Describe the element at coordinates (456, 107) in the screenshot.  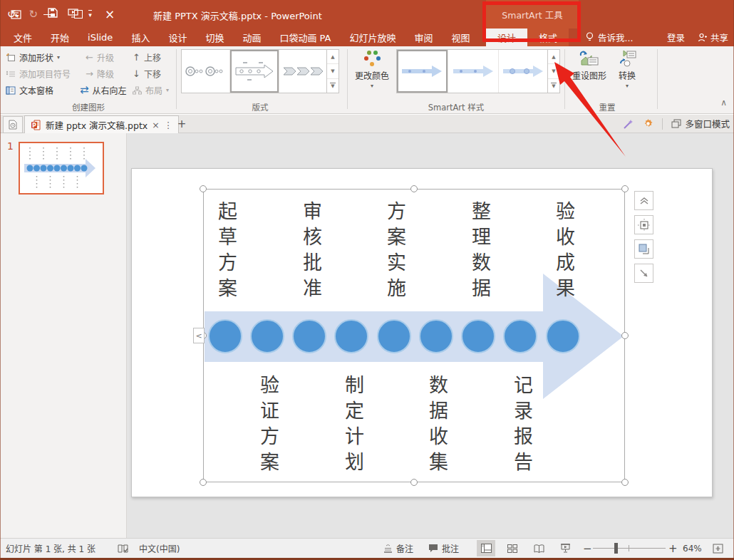
I see `group-label-smartart-styles: SmartArt 样式` at that location.